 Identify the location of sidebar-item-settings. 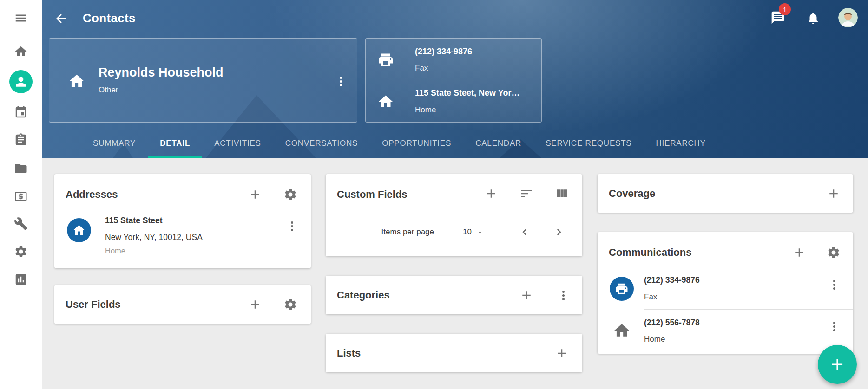
(21, 252).